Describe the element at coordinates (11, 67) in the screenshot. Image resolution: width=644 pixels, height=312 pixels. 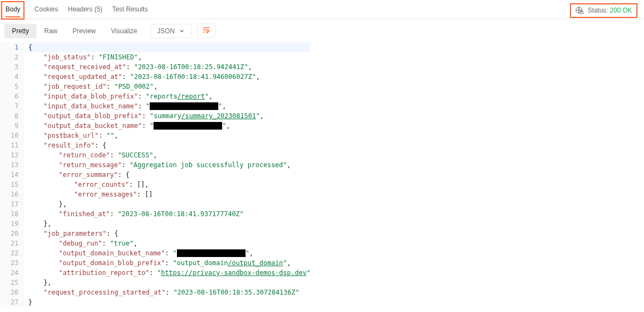
I see `line-number: 3` at that location.